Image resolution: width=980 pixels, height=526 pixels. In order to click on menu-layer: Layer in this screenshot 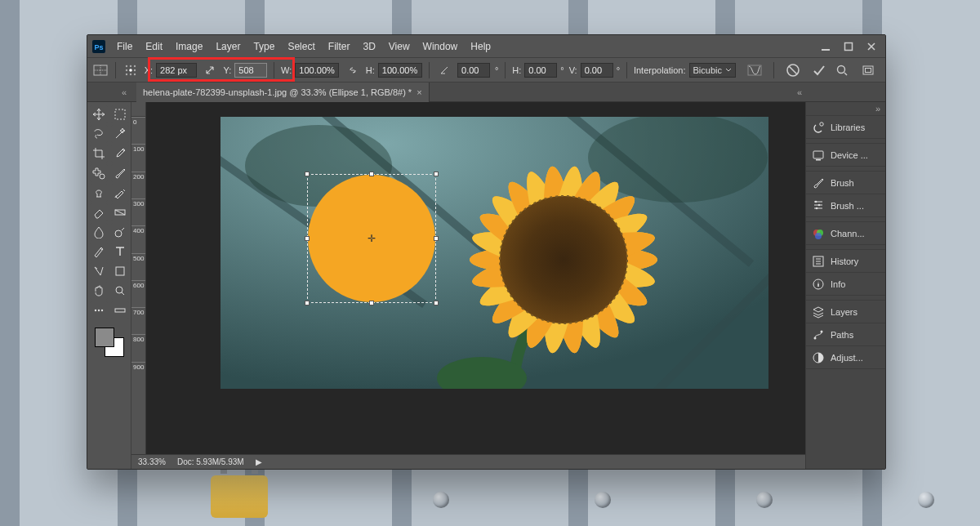, I will do `click(228, 47)`.